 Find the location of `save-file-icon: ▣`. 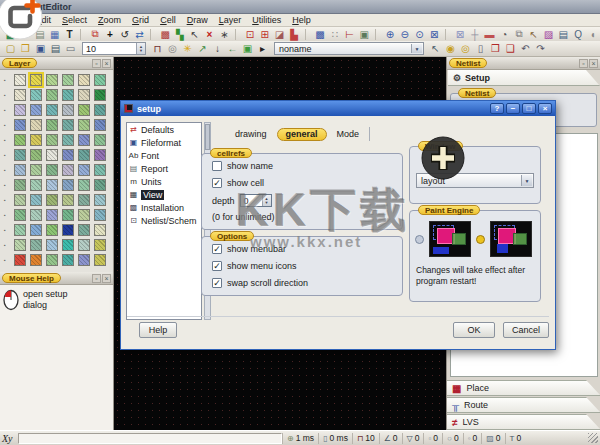

save-file-icon: ▣ is located at coordinates (40, 48).